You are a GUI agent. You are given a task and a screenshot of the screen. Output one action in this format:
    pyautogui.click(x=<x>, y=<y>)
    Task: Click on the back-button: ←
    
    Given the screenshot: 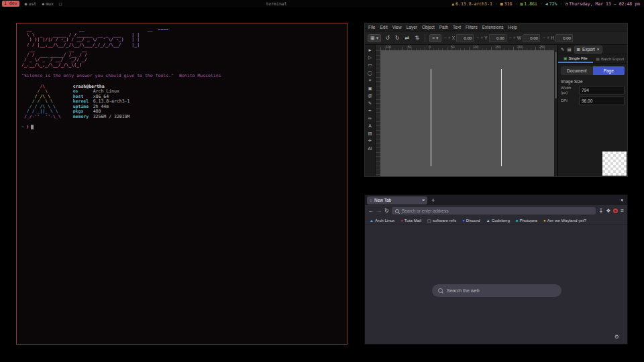 What is the action you would take?
    pyautogui.click(x=371, y=210)
    